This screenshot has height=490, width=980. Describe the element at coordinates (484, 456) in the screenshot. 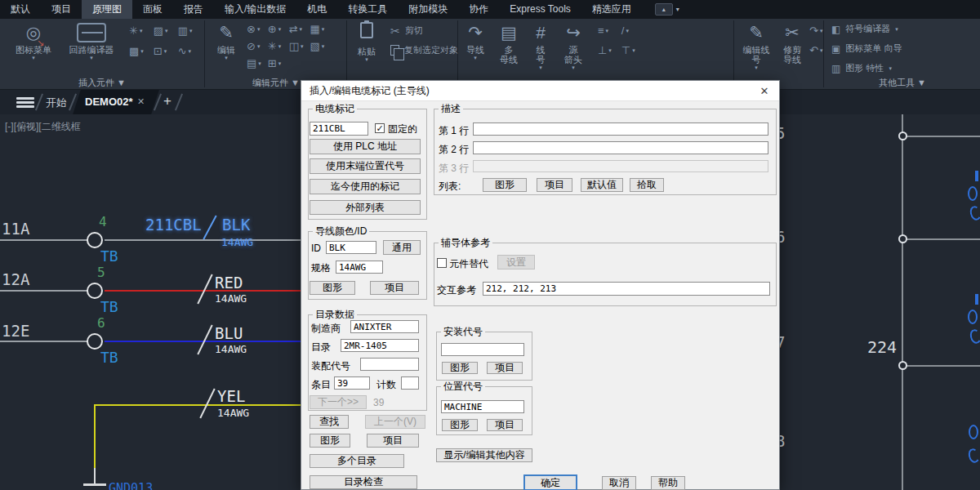

I see `show-edit-misc-button: 显示/编辑其他内容` at that location.